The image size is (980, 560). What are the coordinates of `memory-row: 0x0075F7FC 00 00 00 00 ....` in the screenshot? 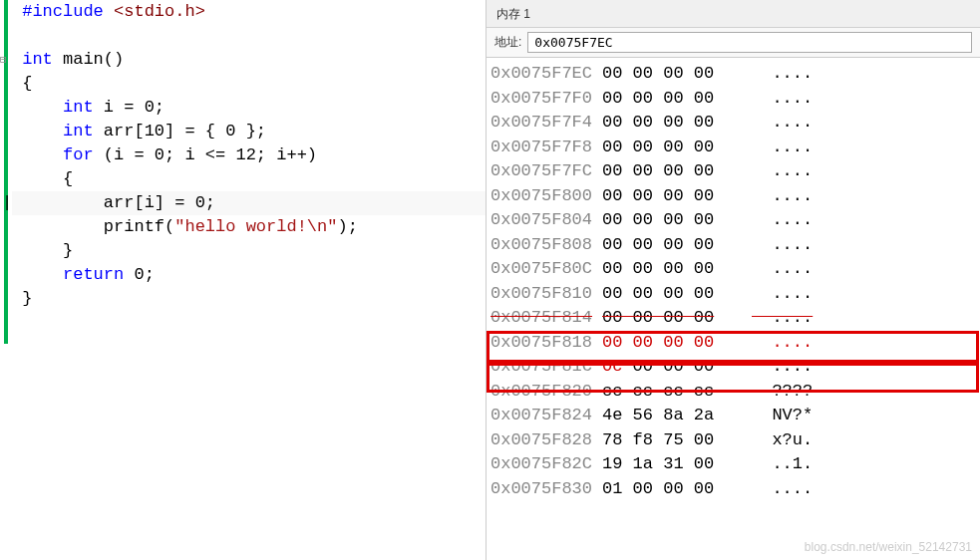 It's located at (736, 171).